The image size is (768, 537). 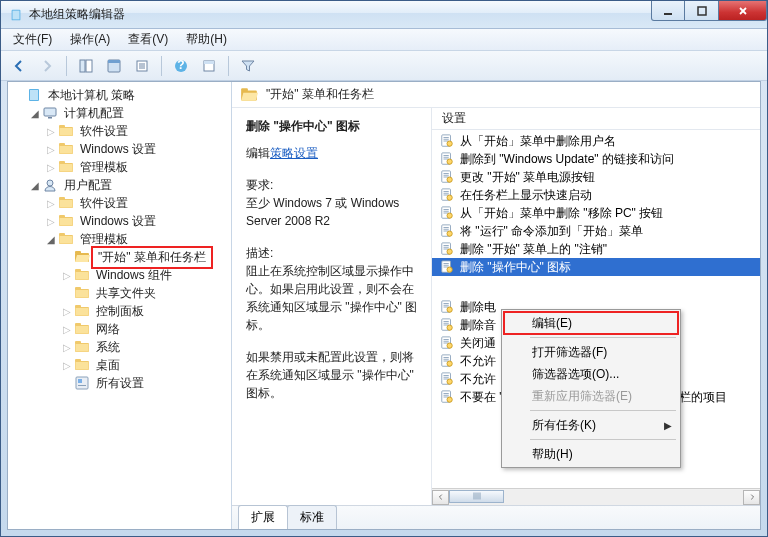 I want to click on policy-item: 删除 "开始" 菜单上的 "注销", so click(x=596, y=249).